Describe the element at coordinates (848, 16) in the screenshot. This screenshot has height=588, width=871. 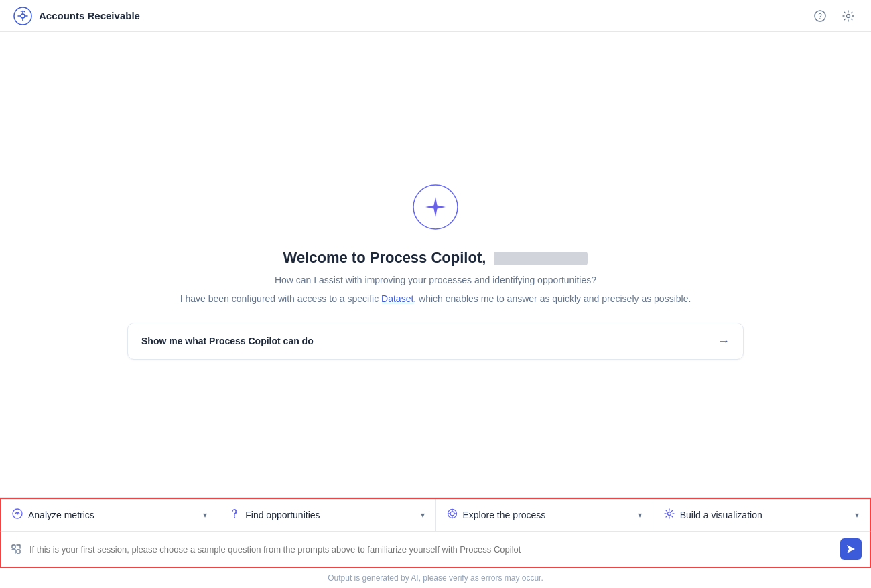
I see `settings-button` at that location.